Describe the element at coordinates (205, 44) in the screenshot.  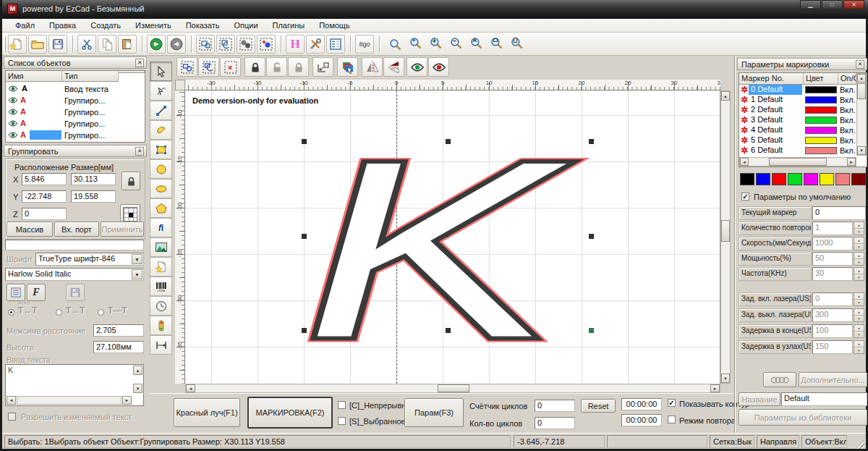
I see `node-edit-rect-button` at that location.